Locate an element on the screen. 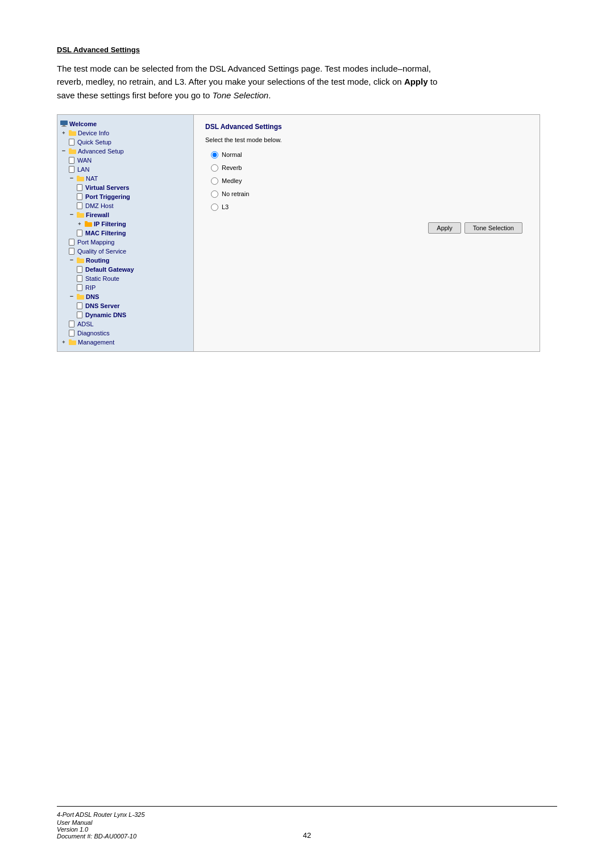 The width and height of the screenshot is (614, 868). nav-item-management: + Management is located at coordinates (125, 342).